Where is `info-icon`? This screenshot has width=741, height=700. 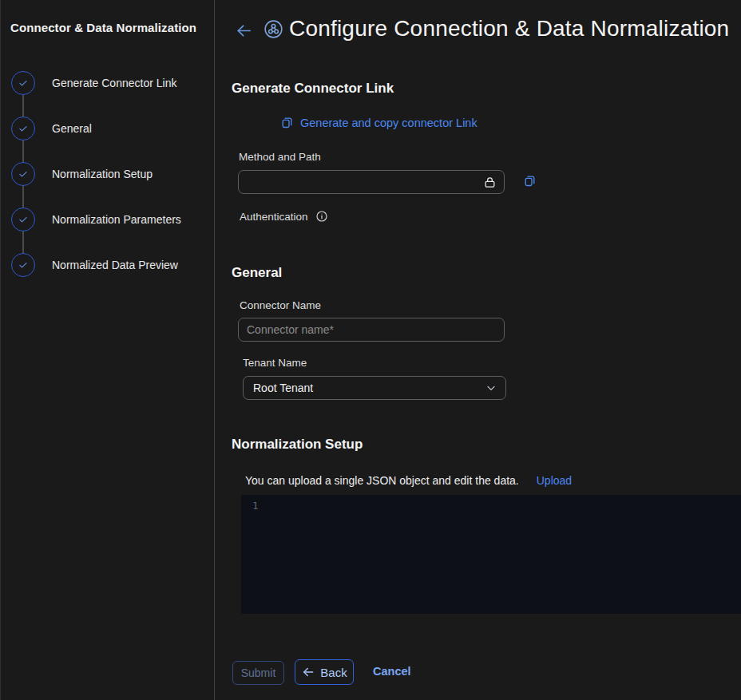 info-icon is located at coordinates (322, 216).